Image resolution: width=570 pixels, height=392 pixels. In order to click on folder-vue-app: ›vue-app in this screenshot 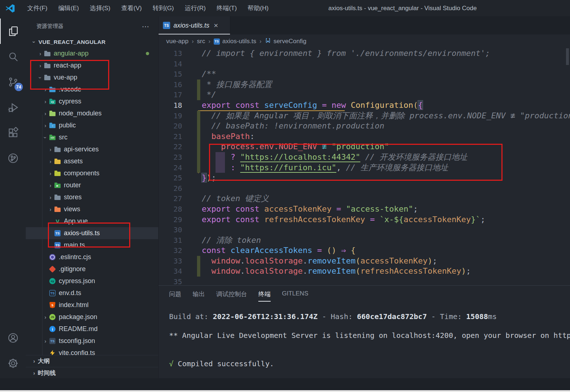, I will do `click(92, 78)`.